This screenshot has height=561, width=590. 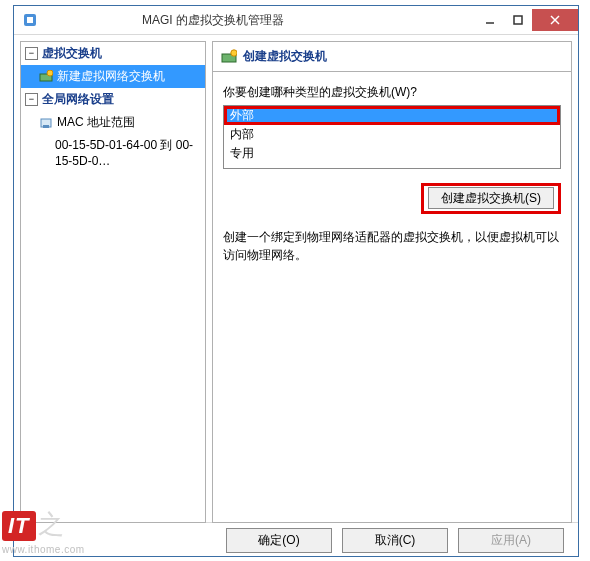 I want to click on close-button, so click(x=555, y=20).